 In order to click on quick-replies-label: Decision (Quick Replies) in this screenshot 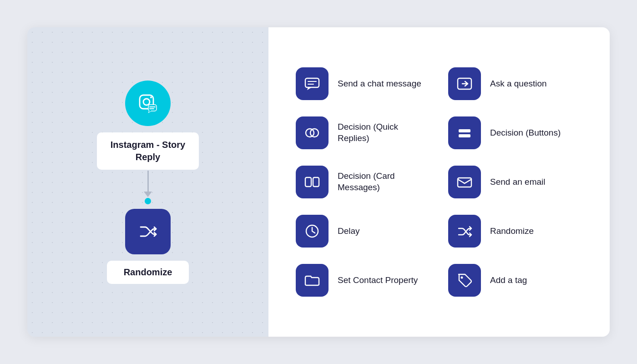, I will do `click(384, 133)`.